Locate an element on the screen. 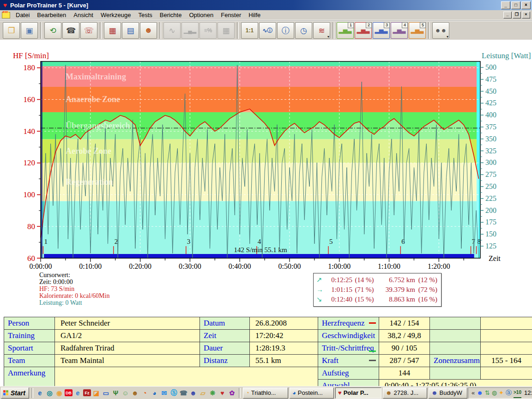  anmerkung-label: Anmerkung is located at coordinates (30, 377).